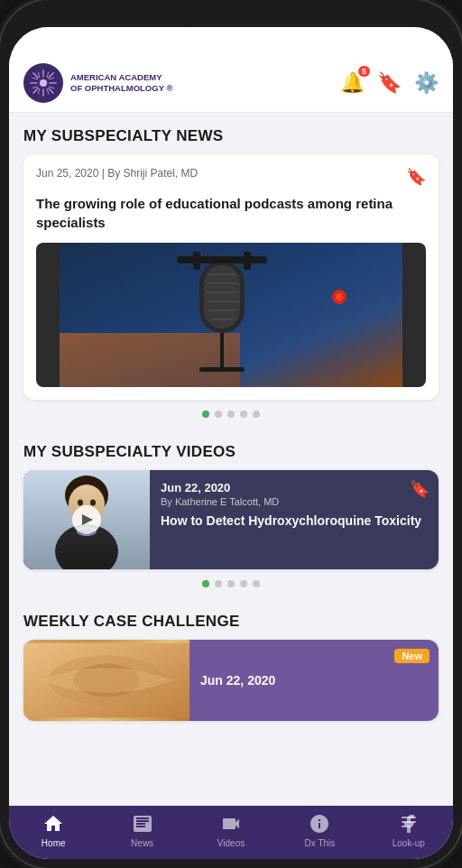 This screenshot has height=868, width=462. I want to click on new-badge: New, so click(411, 656).